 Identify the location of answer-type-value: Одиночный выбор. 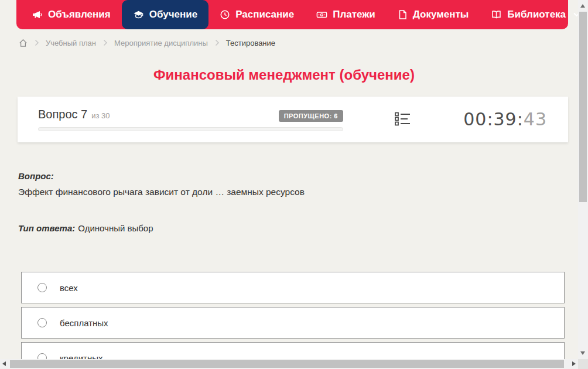
(115, 228).